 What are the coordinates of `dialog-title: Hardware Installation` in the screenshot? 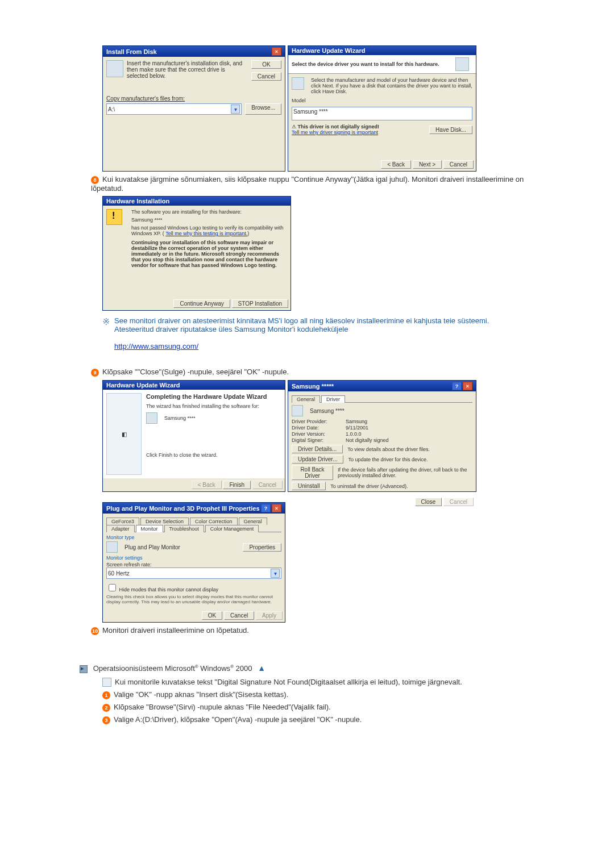 It's located at (138, 201).